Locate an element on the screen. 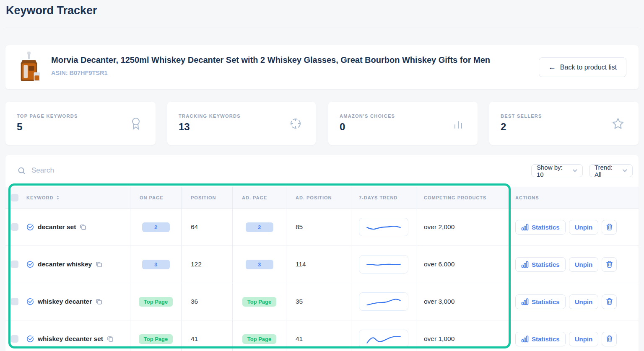  page-title: Keyword Tracker is located at coordinates (52, 11).